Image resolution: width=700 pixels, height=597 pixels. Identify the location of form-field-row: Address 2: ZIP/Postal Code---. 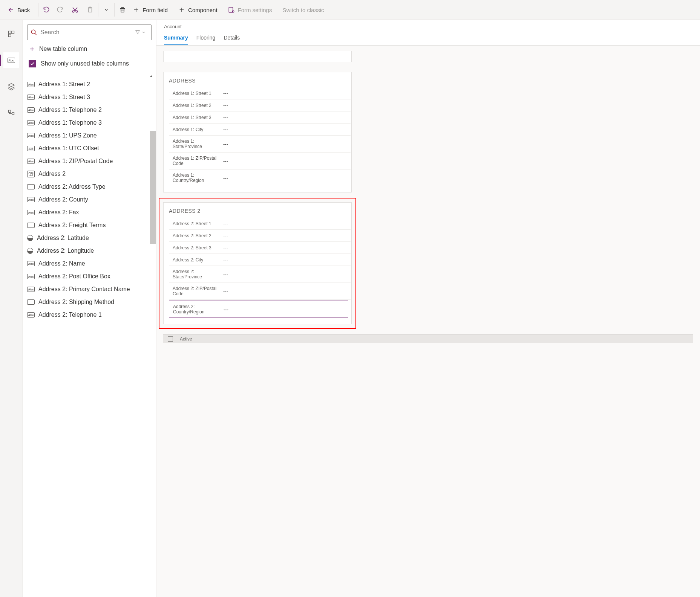
(260, 292).